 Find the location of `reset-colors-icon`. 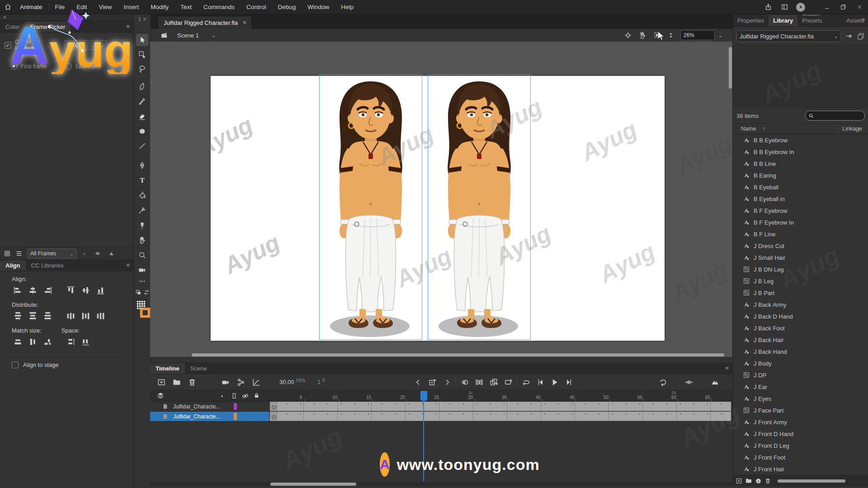

reset-colors-icon is located at coordinates (146, 292).